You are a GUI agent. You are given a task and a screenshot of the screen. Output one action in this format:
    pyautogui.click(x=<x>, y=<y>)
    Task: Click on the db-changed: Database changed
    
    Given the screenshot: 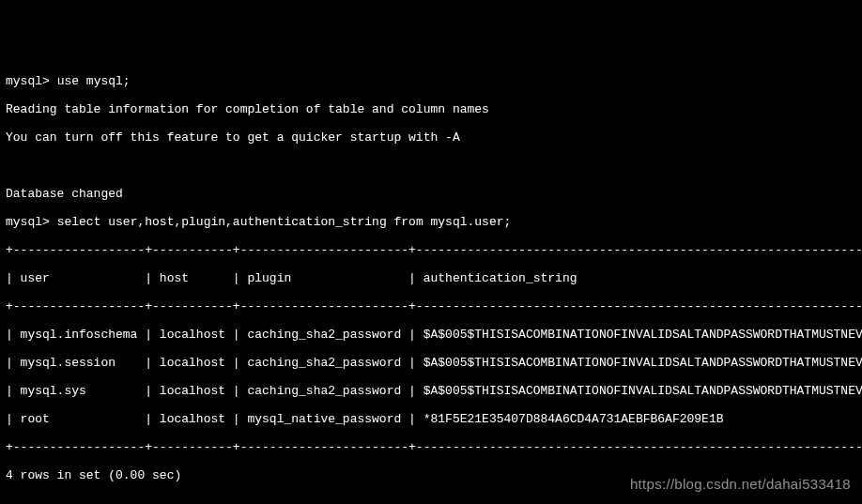 What is the action you would take?
    pyautogui.click(x=432, y=193)
    